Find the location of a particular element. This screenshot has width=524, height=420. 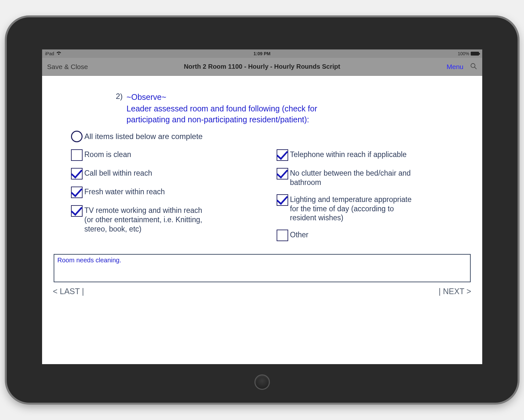

home-button is located at coordinates (262, 382).